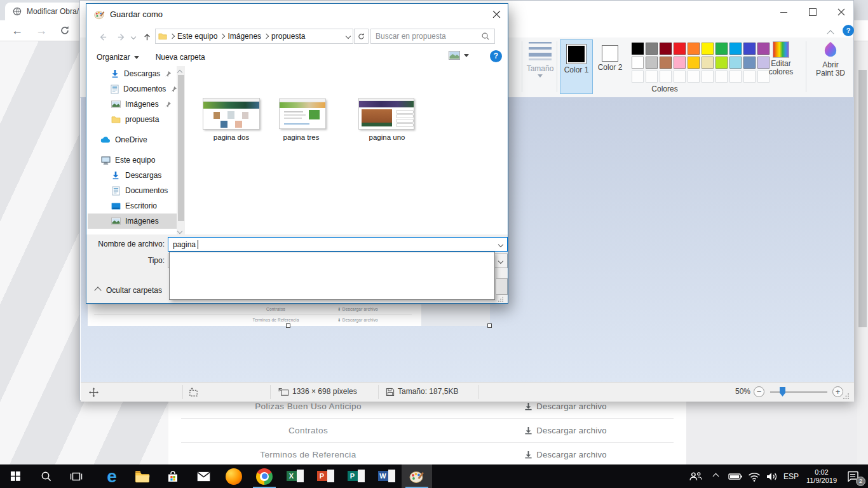  I want to click on zoom-slider-track, so click(799, 392).